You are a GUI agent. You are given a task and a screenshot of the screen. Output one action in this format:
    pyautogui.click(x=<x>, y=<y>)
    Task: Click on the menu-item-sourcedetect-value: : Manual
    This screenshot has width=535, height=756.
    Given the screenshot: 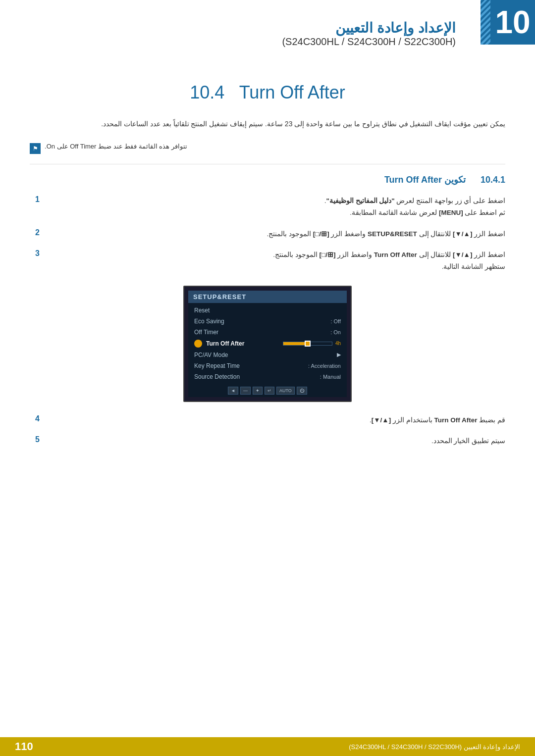 What is the action you would take?
    pyautogui.click(x=330, y=377)
    